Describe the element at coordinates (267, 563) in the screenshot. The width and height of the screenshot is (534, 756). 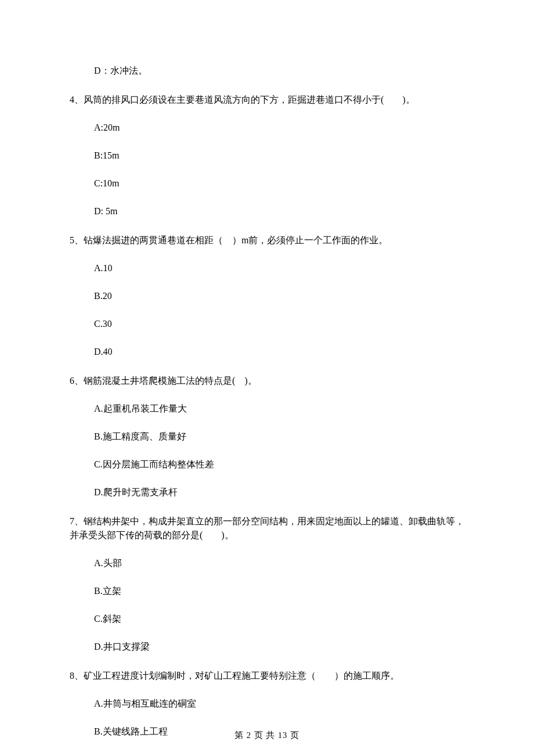
I see `q7-option-a: A.头部` at that location.